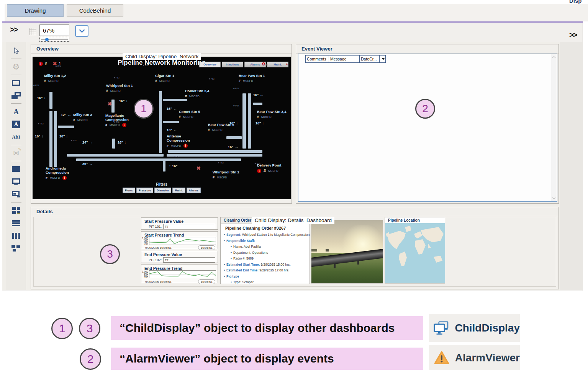 The height and width of the screenshot is (374, 588). What do you see at coordinates (317, 59) in the screenshot?
I see `column-comments: Comments` at bounding box center [317, 59].